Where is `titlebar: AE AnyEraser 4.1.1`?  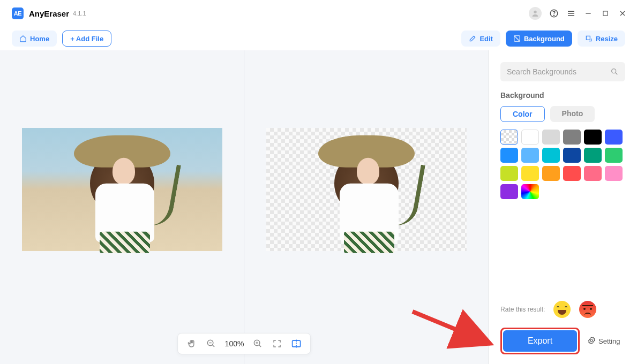 titlebar: AE AnyEraser 4.1.1 is located at coordinates (318, 13).